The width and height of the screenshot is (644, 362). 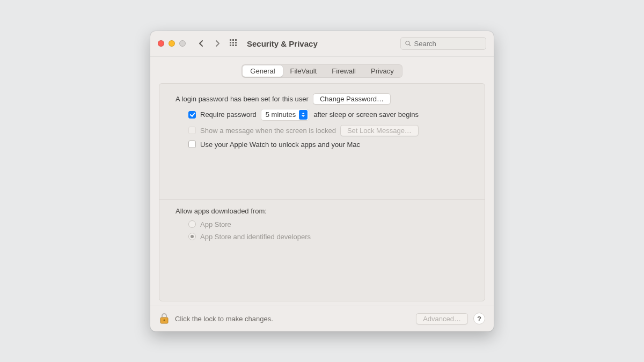 I want to click on radio-appstore, so click(x=192, y=224).